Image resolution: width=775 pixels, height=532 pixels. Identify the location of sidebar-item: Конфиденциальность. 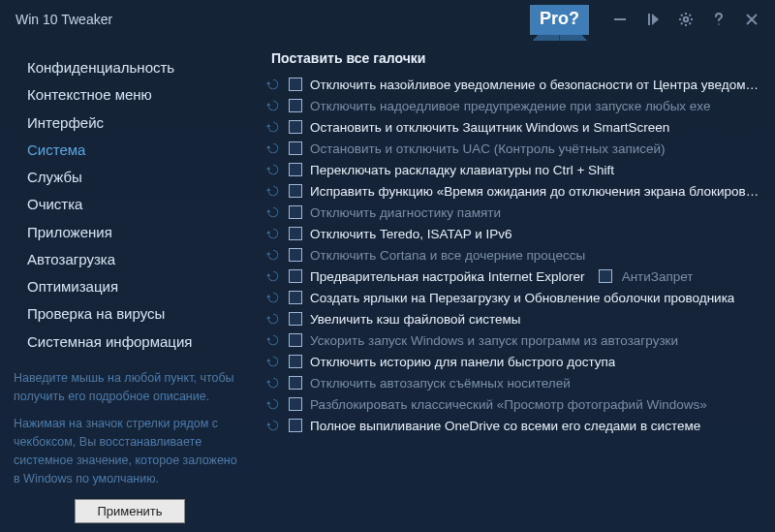
(130, 68).